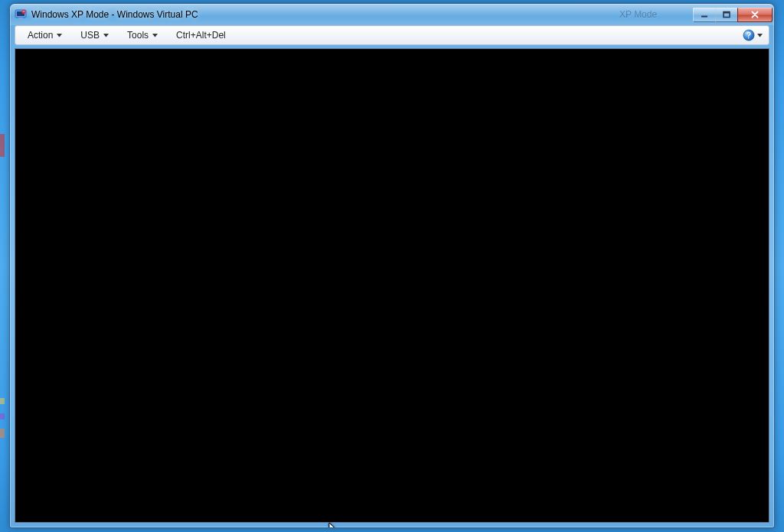 This screenshot has width=784, height=532. What do you see at coordinates (727, 15) in the screenshot?
I see `maximize-button` at bounding box center [727, 15].